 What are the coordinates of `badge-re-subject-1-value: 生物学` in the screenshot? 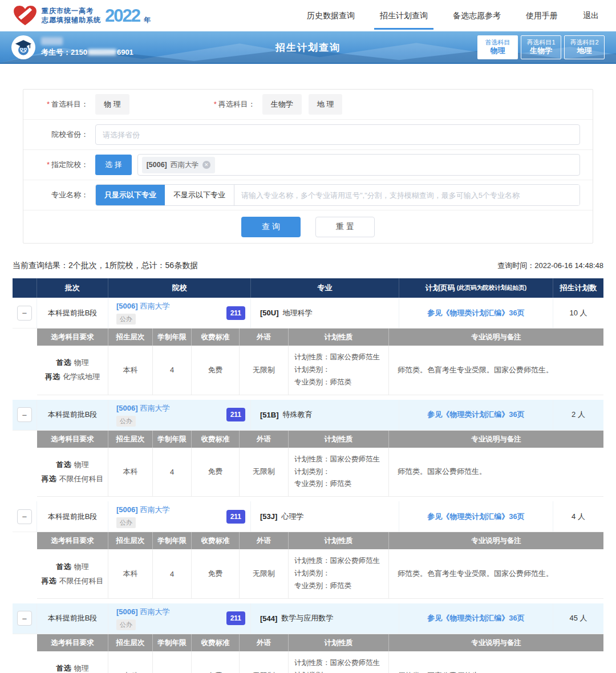 It's located at (541, 51).